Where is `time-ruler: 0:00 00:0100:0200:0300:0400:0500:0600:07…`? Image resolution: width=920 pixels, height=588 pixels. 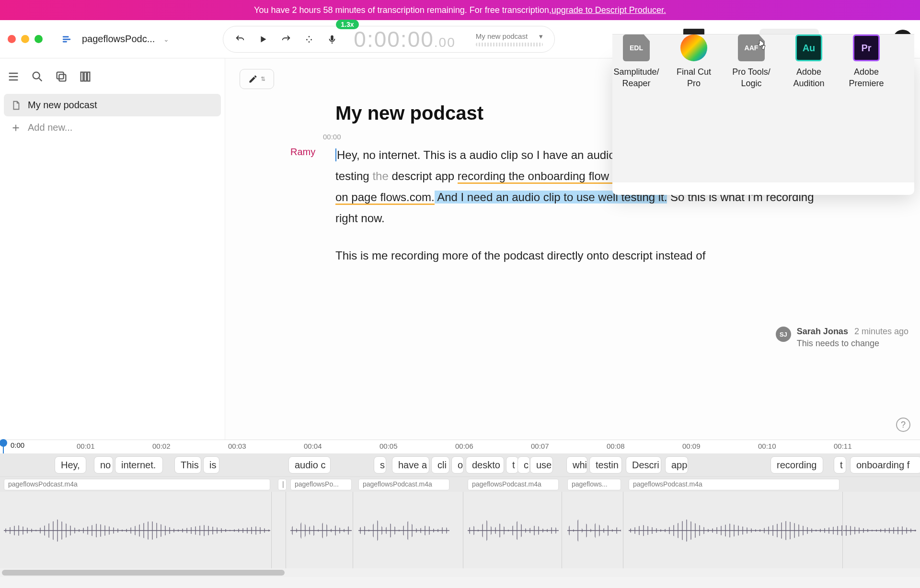
time-ruler: 0:00 00:0100:0200:0300:0400:0500:0600:07… is located at coordinates (460, 447).